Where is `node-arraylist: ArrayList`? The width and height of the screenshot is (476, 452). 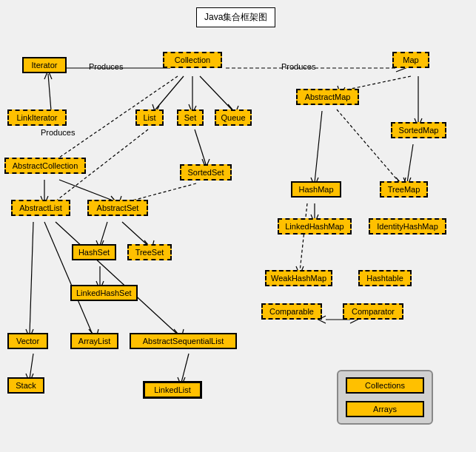 node-arraylist: ArrayList is located at coordinates (95, 341).